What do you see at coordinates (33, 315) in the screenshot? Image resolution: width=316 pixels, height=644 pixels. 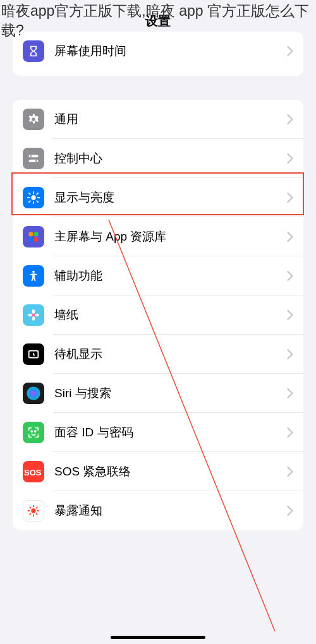 I see `flower-icon` at bounding box center [33, 315].